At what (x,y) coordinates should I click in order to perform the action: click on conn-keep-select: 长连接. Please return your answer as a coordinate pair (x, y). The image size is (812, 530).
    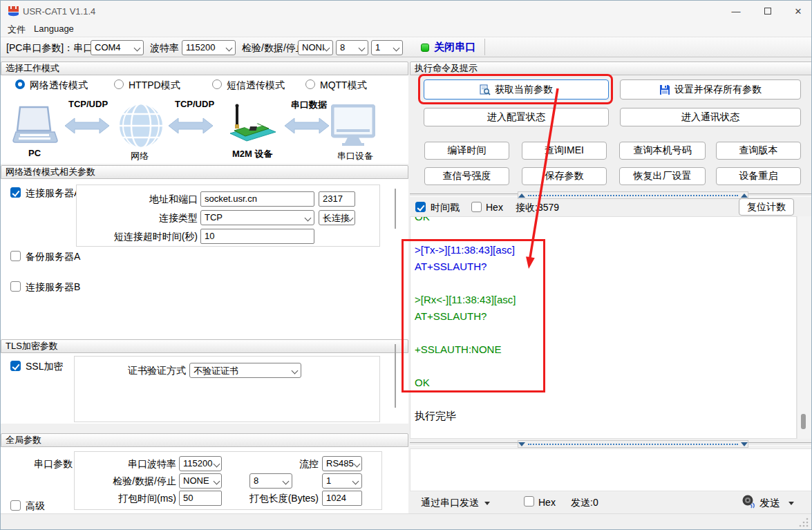
    Looking at the image, I should click on (337, 218).